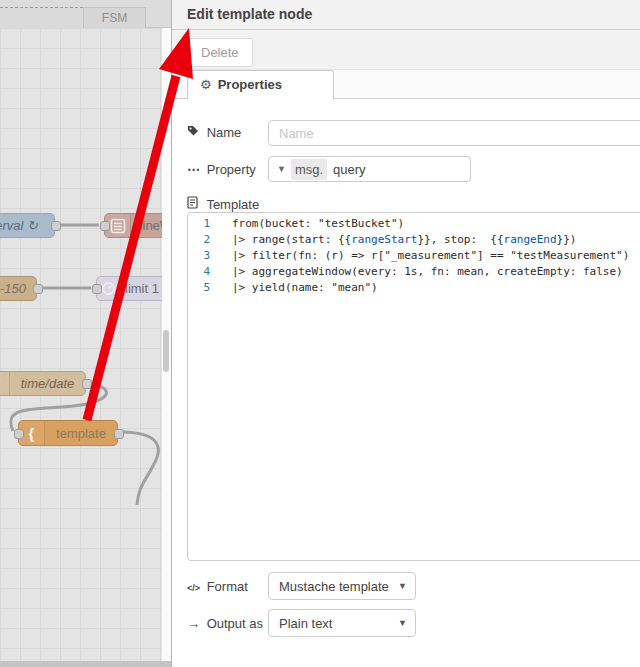 This screenshot has width=640, height=667. I want to click on template-label-row: Template, so click(223, 204).